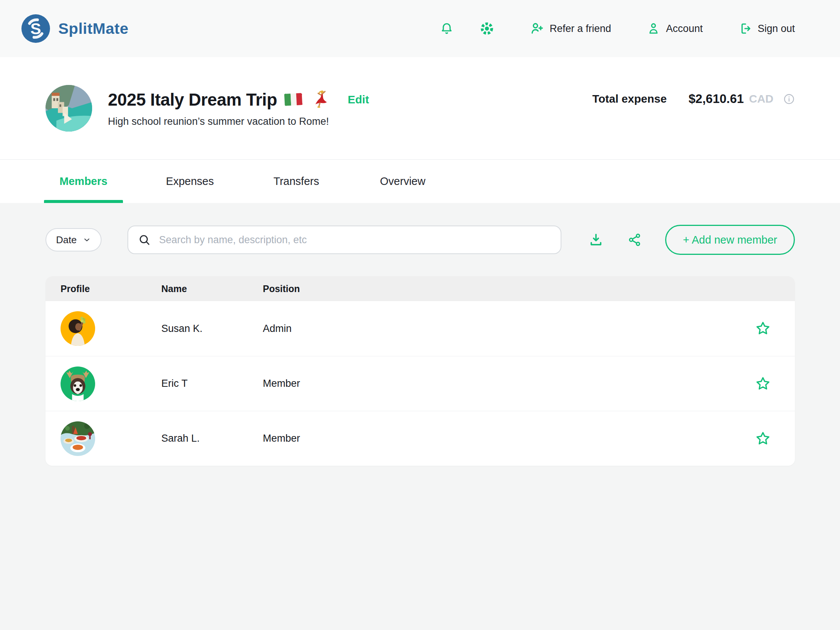 The width and height of the screenshot is (840, 630). I want to click on sign-out-icon, so click(745, 28).